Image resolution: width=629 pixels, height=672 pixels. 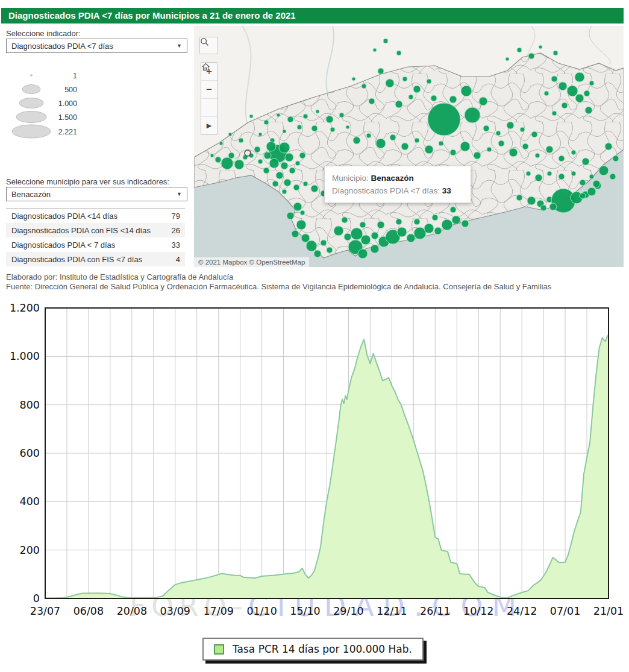 What do you see at coordinates (96, 194) in the screenshot?
I see `municipality-select: Benacazón ▼` at bounding box center [96, 194].